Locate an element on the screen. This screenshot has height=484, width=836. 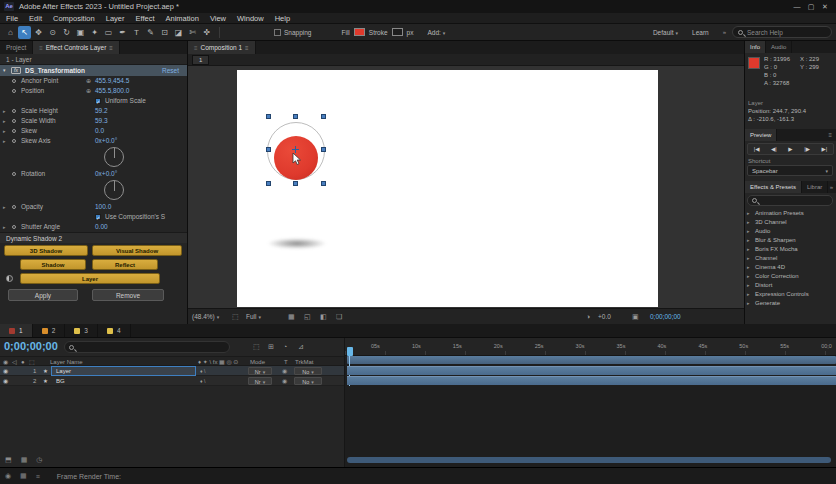
selection-handle-bottom-left is located at coordinates (268, 184).